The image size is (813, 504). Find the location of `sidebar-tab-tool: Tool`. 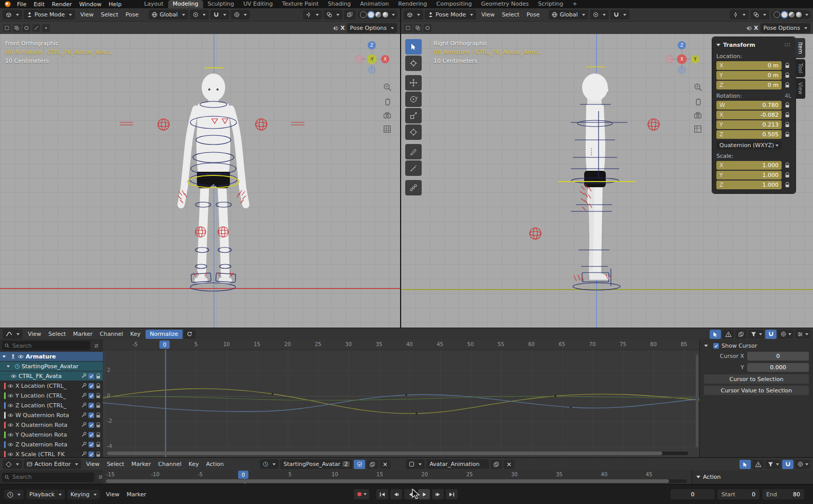

sidebar-tab-tool: Tool is located at coordinates (800, 68).